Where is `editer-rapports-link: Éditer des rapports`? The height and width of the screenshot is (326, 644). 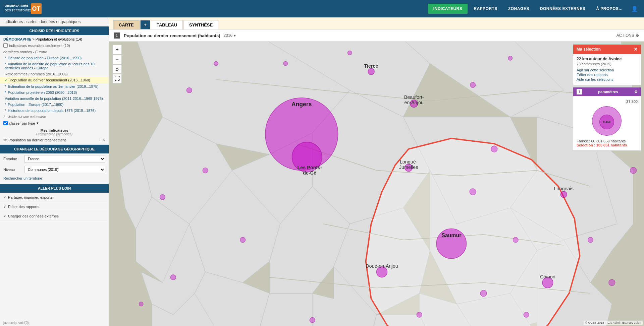
editer-rapports-link: Éditer des rapports is located at coordinates (607, 75).